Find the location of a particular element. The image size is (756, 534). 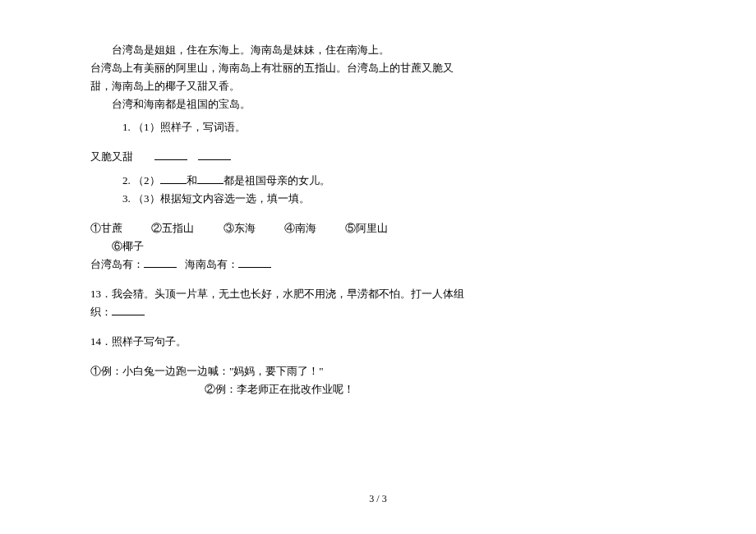

question-13: 13．我会猜。头顶一片草，无土也长好，水肥不用浇，早涝都不怕。打一人体组织： is located at coordinates (279, 303).